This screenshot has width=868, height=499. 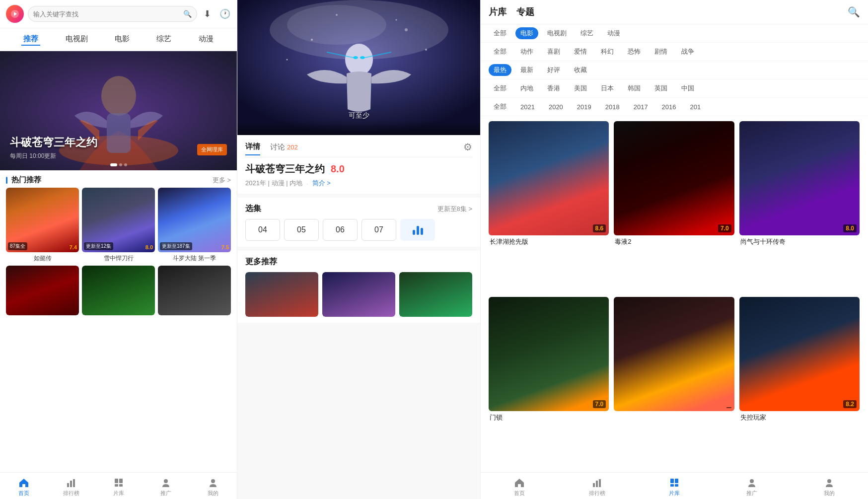 What do you see at coordinates (500, 88) in the screenshot?
I see `filter-region-all: 全部` at bounding box center [500, 88].